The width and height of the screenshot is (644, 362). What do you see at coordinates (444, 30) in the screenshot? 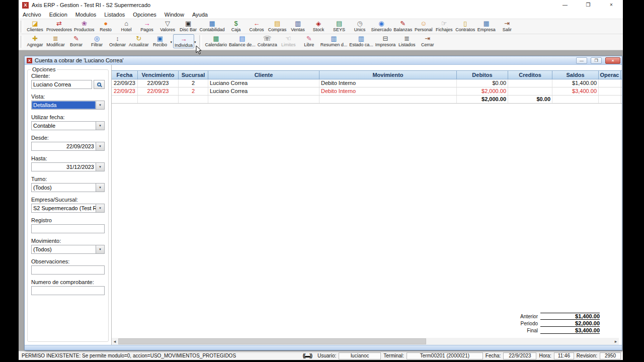
I see `toolbar-label-fichajes: Fichajes` at bounding box center [444, 30].